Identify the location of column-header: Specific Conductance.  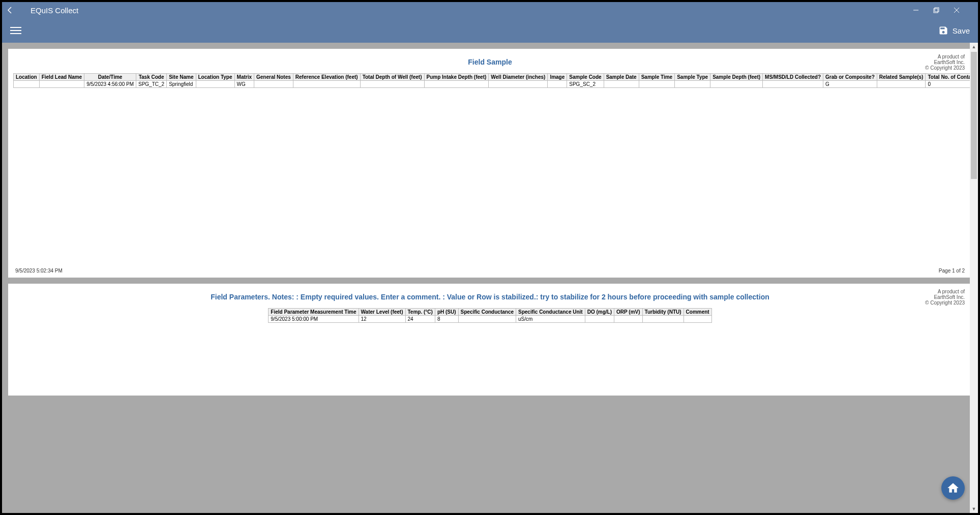
(487, 312).